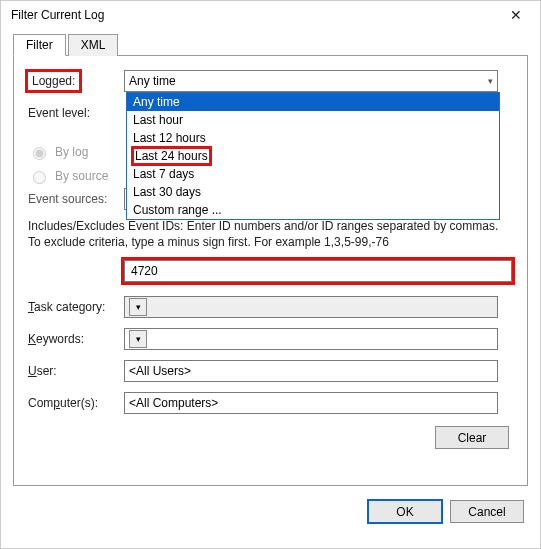 This screenshot has width=541, height=549. I want to click on user-input, so click(311, 371).